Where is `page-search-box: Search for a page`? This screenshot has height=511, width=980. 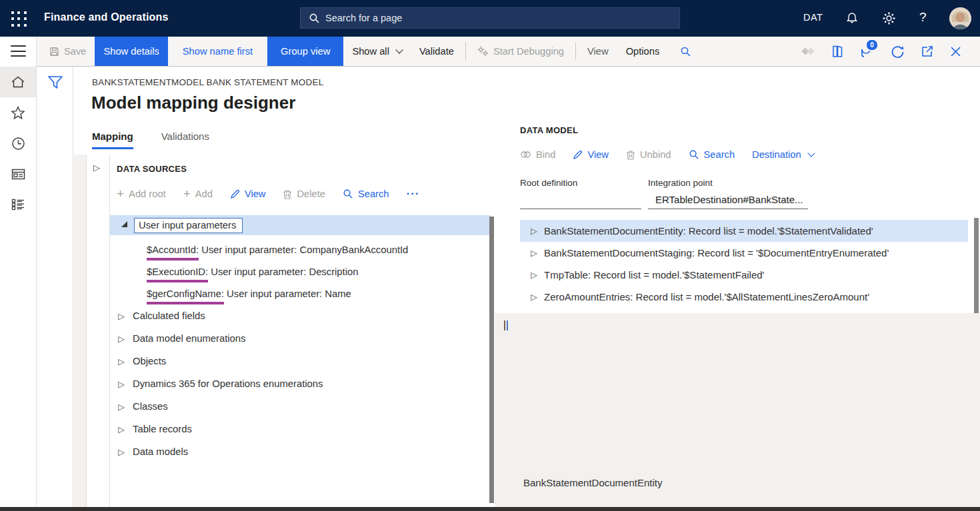
page-search-box: Search for a page is located at coordinates (490, 18).